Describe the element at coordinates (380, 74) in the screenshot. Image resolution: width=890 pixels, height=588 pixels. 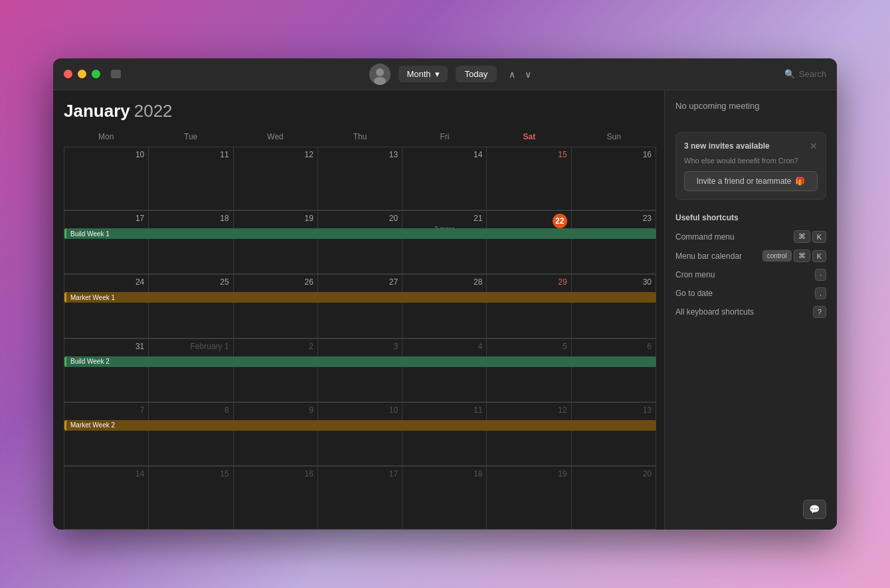
I see `avatar` at that location.